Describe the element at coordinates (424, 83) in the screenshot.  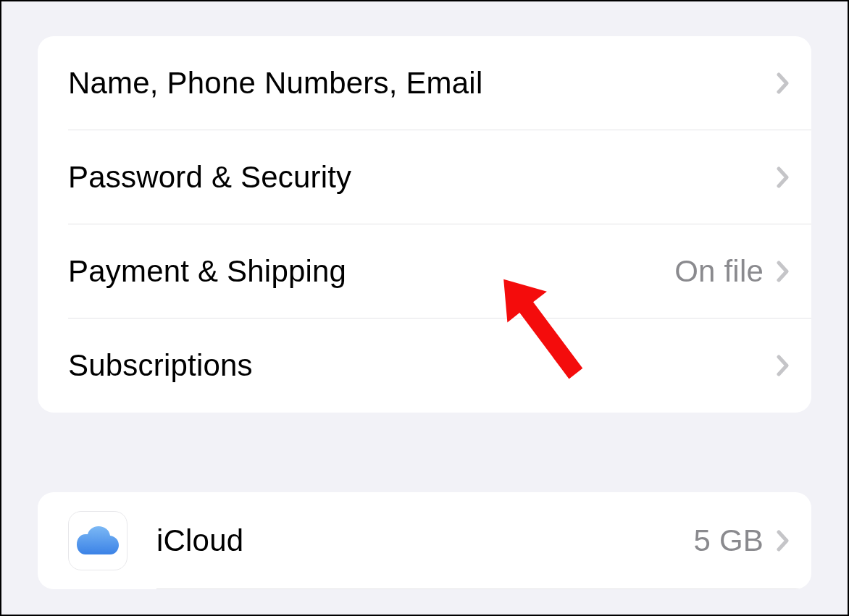
I see `row-name-phone-email: Name, Phone Numbers, Email` at that location.